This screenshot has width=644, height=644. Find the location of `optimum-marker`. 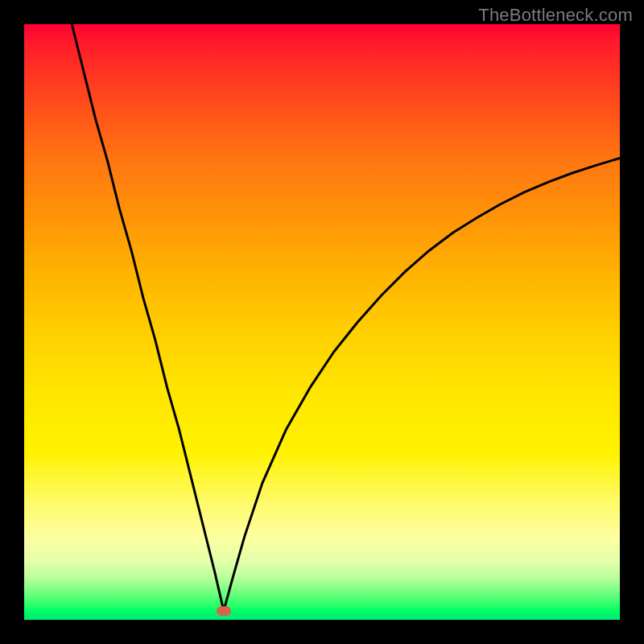

optimum-marker is located at coordinates (224, 611).